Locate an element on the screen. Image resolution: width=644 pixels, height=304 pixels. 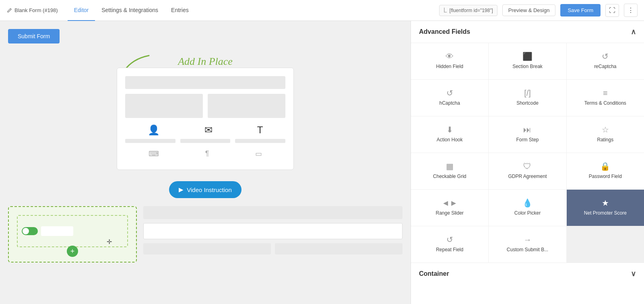
field-item-terms-conditions: ≡Terms & Conditions is located at coordinates (605, 98).